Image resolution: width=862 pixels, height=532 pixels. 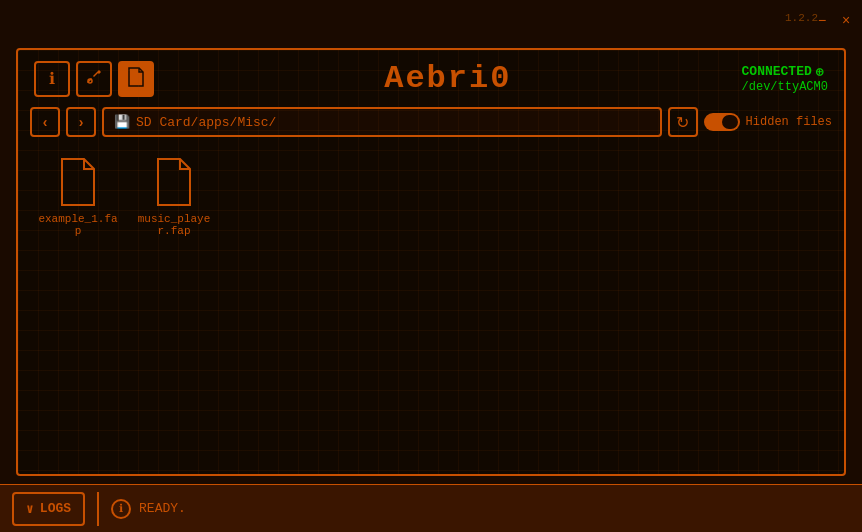 What do you see at coordinates (174, 197) in the screenshot?
I see `list-item: music_player.fap` at bounding box center [174, 197].